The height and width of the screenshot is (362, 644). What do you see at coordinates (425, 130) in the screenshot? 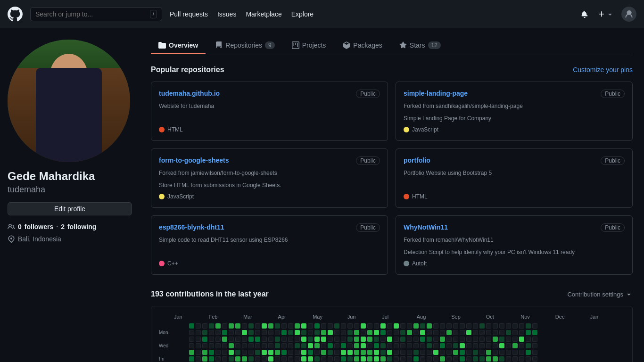
I see `lang-label-1: JavaScript` at bounding box center [425, 130].